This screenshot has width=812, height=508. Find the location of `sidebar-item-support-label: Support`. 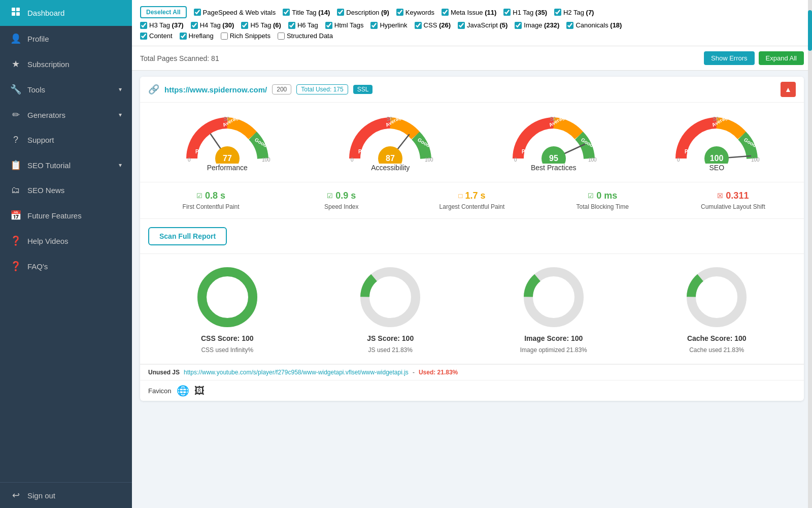

sidebar-item-support-label: Support is located at coordinates (41, 140).